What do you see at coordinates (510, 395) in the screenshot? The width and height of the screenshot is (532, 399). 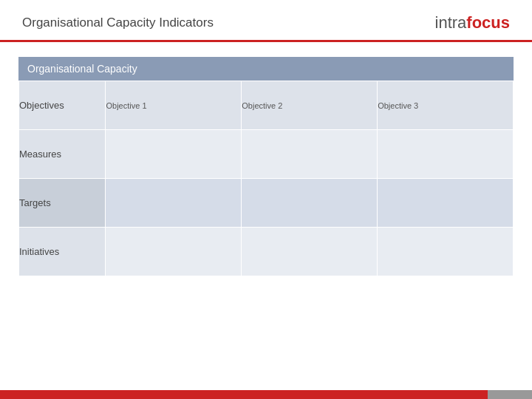 I see `bottom-bar-gray` at bounding box center [510, 395].